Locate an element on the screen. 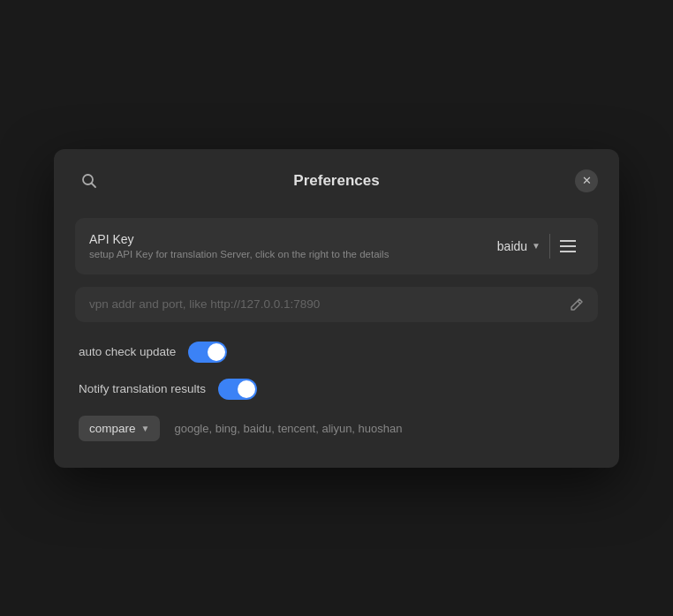  api-key-title: API Key is located at coordinates (289, 239).